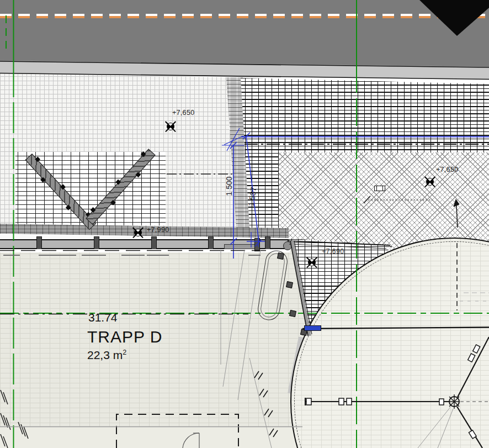 The height and width of the screenshot is (448, 489). What do you see at coordinates (398, 200) in the screenshot?
I see `survey-dotted-leader` at bounding box center [398, 200].